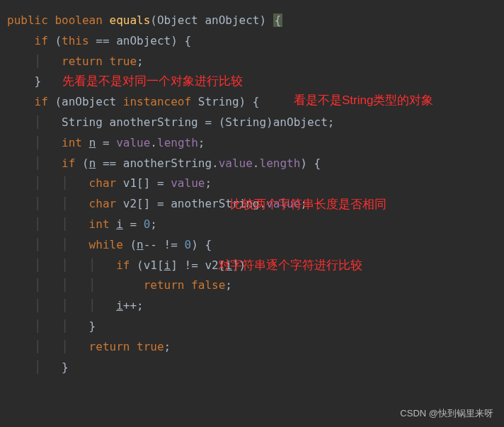  I want to click on keyword-while: while, so click(106, 245).